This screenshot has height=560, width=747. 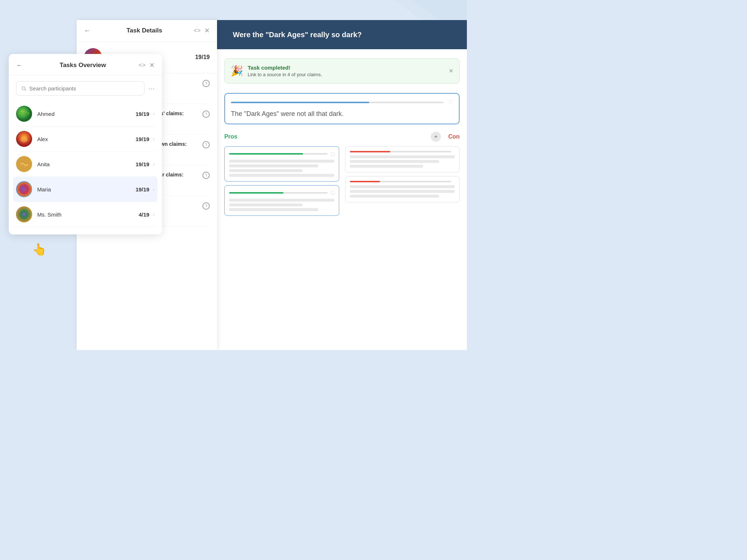 I want to click on participant-item-alex: Alex 19/19 ›, so click(x=85, y=139).